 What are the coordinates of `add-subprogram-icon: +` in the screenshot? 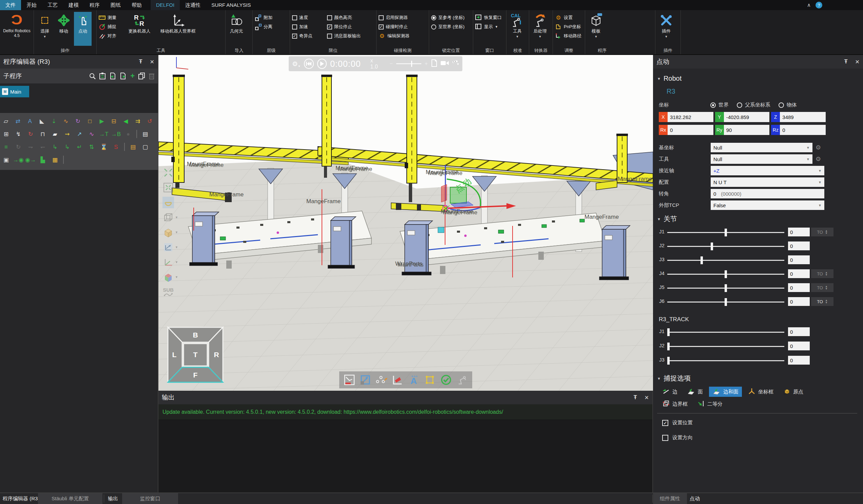 It's located at (132, 76).